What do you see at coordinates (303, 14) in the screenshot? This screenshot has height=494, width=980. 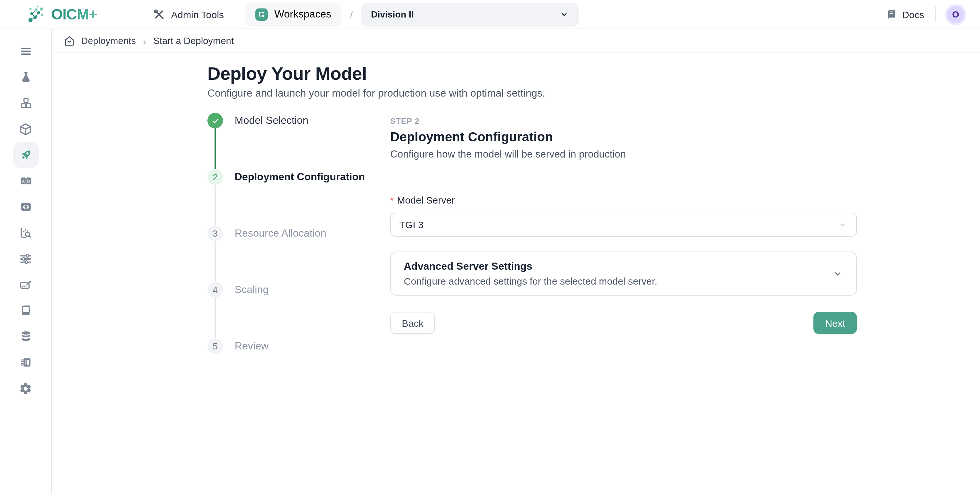 I see `workspaces-label: Workspaces` at bounding box center [303, 14].